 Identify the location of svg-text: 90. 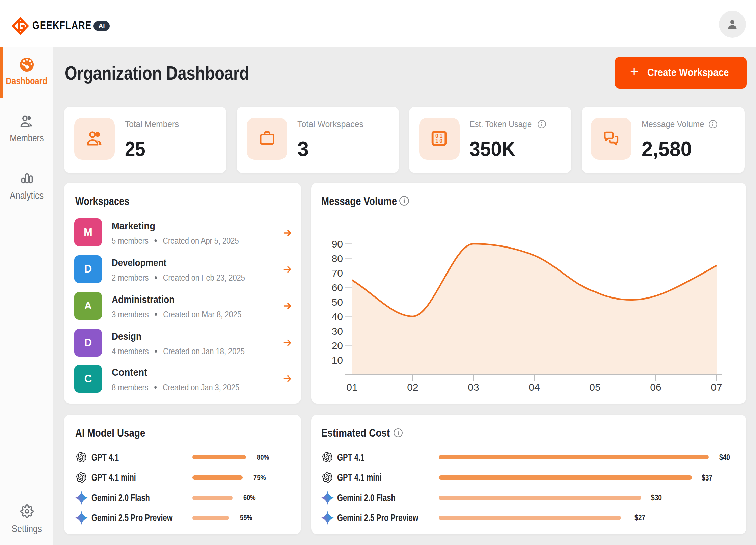
(338, 244).